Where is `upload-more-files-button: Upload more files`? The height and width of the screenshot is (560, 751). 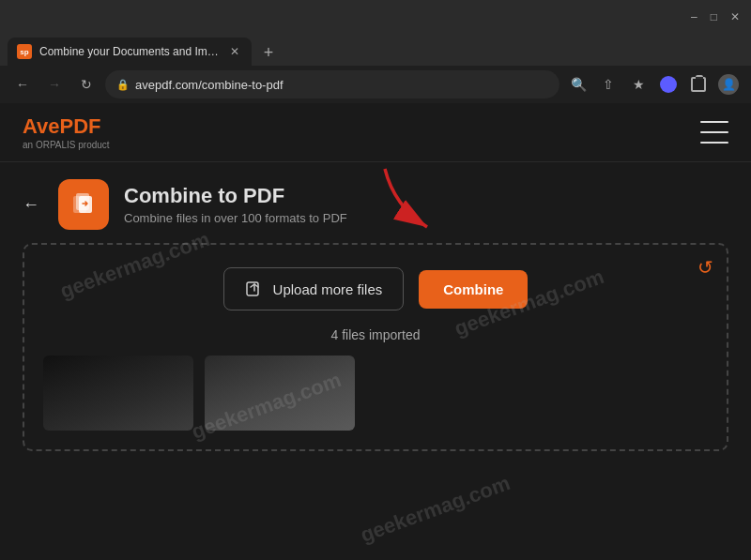
upload-more-files-button: Upload more files is located at coordinates (314, 289).